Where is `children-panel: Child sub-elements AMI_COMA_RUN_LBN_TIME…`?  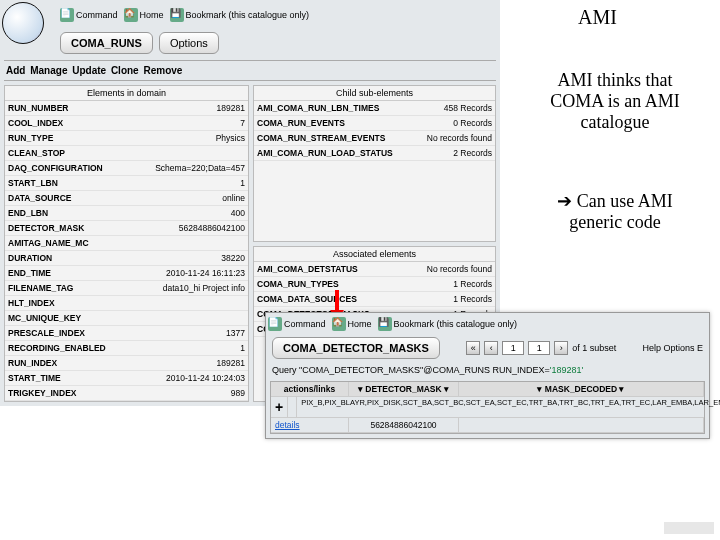 children-panel: Child sub-elements AMI_COMA_RUN_LBN_TIME… is located at coordinates (374, 164).